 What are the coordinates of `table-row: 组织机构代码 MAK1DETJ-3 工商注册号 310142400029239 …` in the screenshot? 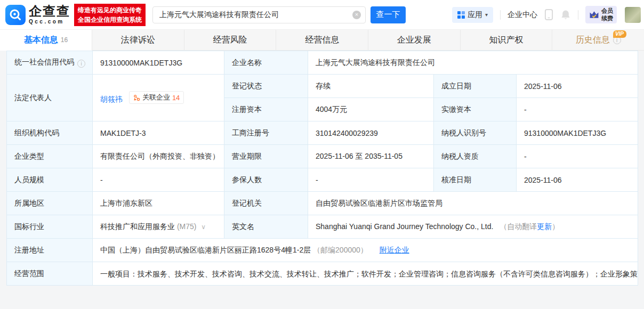 It's located at (323, 133).